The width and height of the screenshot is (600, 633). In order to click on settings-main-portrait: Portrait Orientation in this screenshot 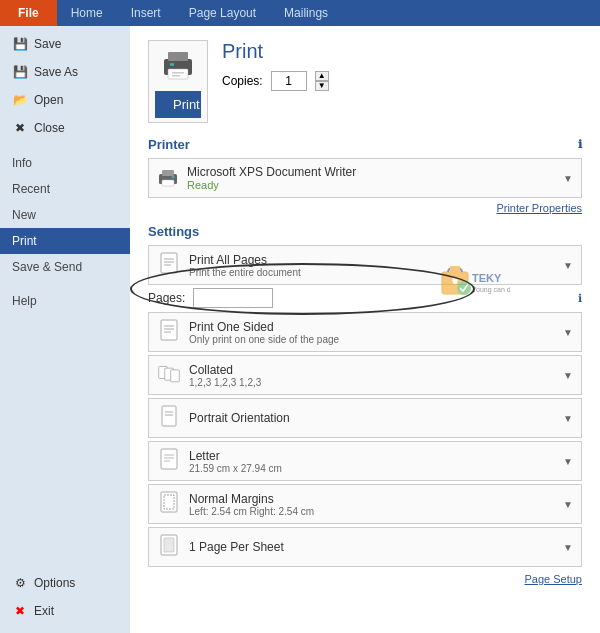, I will do `click(372, 418)`.